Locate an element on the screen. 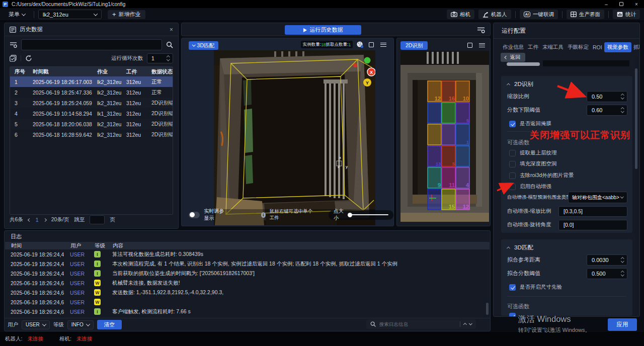 The image size is (644, 346). clipped-input is located at coordinates (586, 63).